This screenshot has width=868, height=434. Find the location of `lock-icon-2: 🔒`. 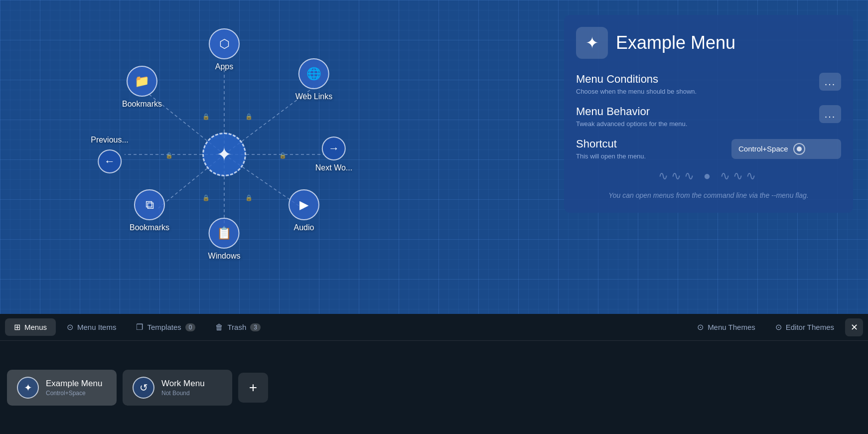

lock-icon-2: 🔒 is located at coordinates (249, 117).